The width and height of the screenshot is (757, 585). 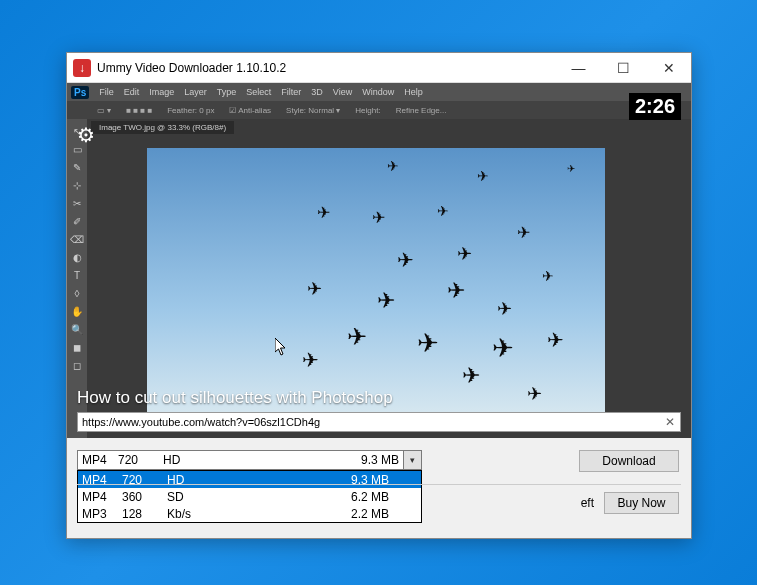 What do you see at coordinates (668, 68) in the screenshot?
I see `close-button: ✕` at bounding box center [668, 68].